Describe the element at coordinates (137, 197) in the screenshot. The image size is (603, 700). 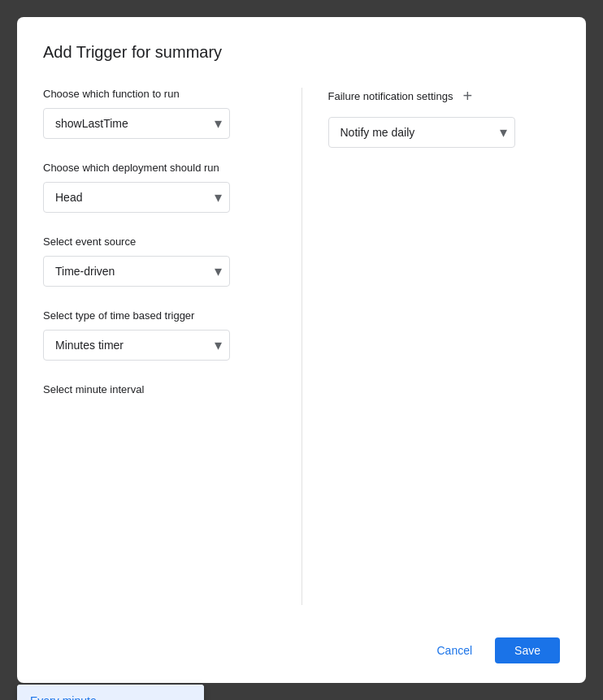
I see `deployment-select: Head` at that location.